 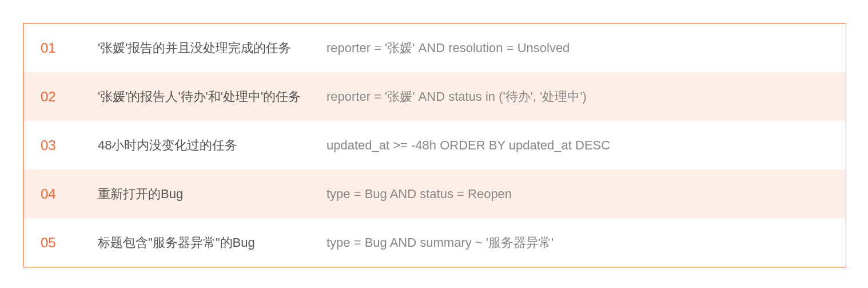 I want to click on row-query: type = Bug AND status = Reopen, so click(x=578, y=194).